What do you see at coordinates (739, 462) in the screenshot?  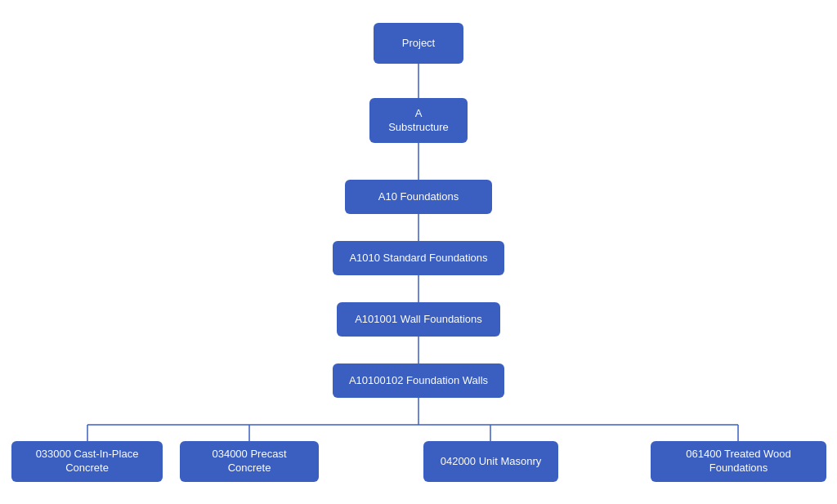 I see `node-treated-wood: 061400 Treated Wood Foundations` at bounding box center [739, 462].